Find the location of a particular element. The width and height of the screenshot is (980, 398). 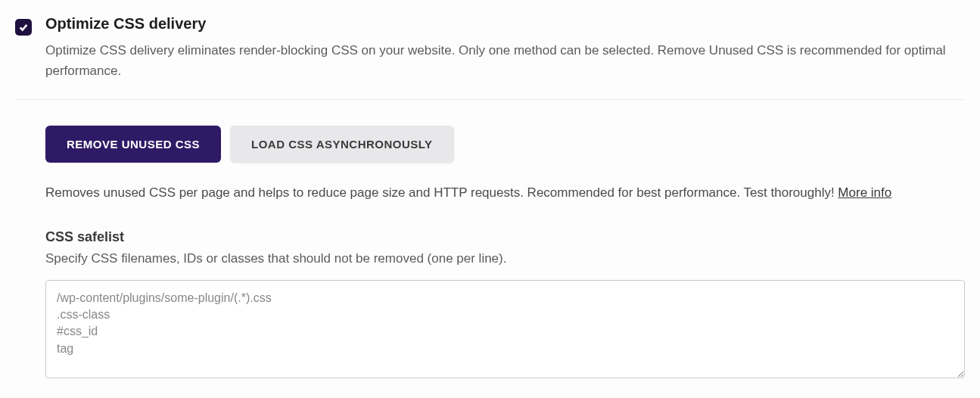

load-css-async-tab: LOAD CSS ASYNCHRONOUSLY is located at coordinates (342, 144).